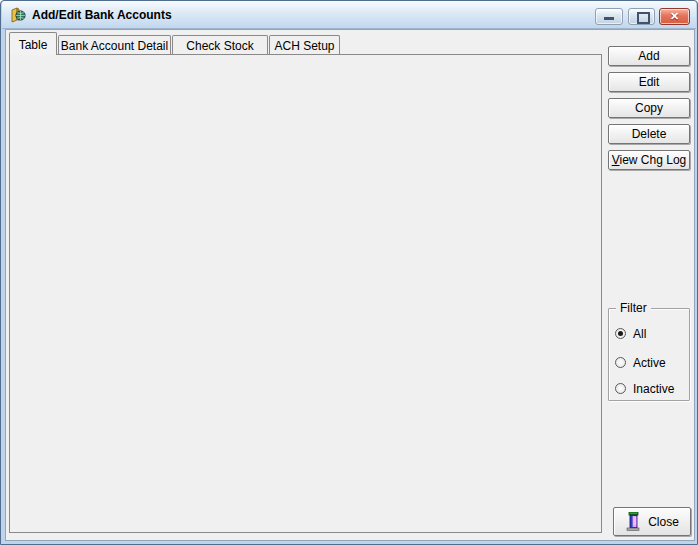 The image size is (698, 545). What do you see at coordinates (102, 15) in the screenshot?
I see `window-title: Add/Edit Bank Accounts` at bounding box center [102, 15].